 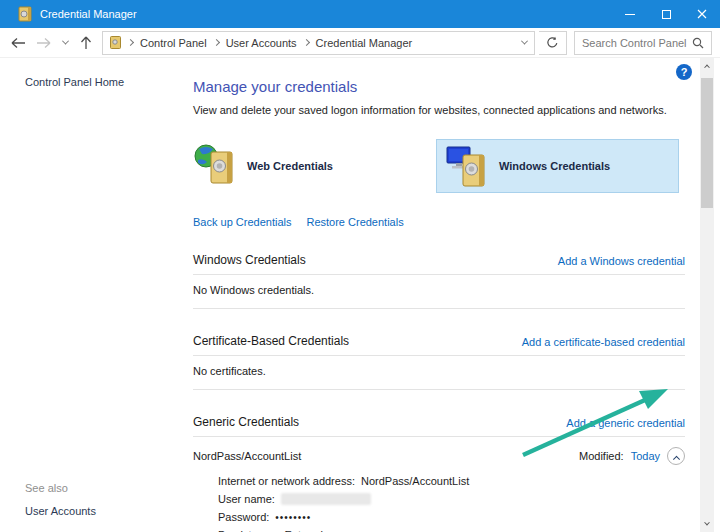 What do you see at coordinates (439, 166) in the screenshot?
I see `credential-type-tabs: Web Credentials Windows Credentials` at bounding box center [439, 166].